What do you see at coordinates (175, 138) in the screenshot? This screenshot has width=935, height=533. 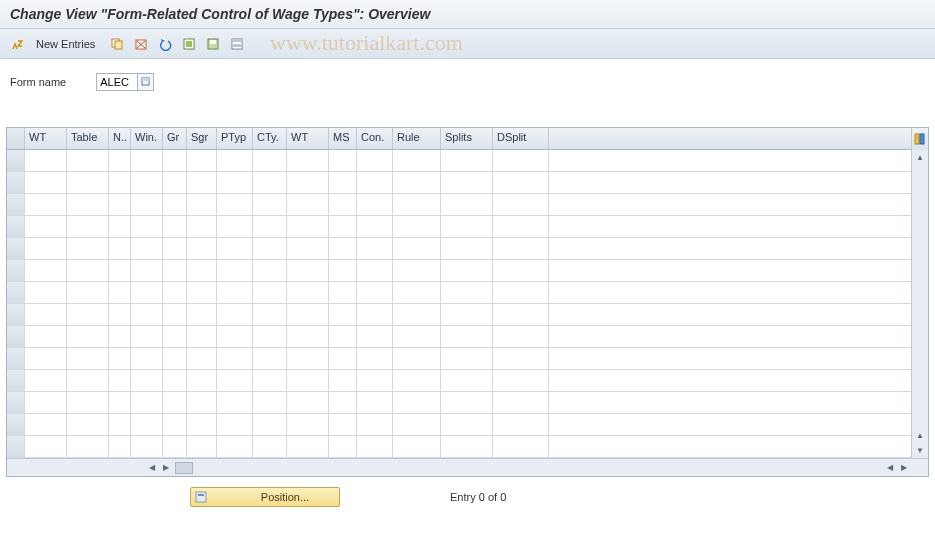 I see `column-header: Gr` at bounding box center [175, 138].